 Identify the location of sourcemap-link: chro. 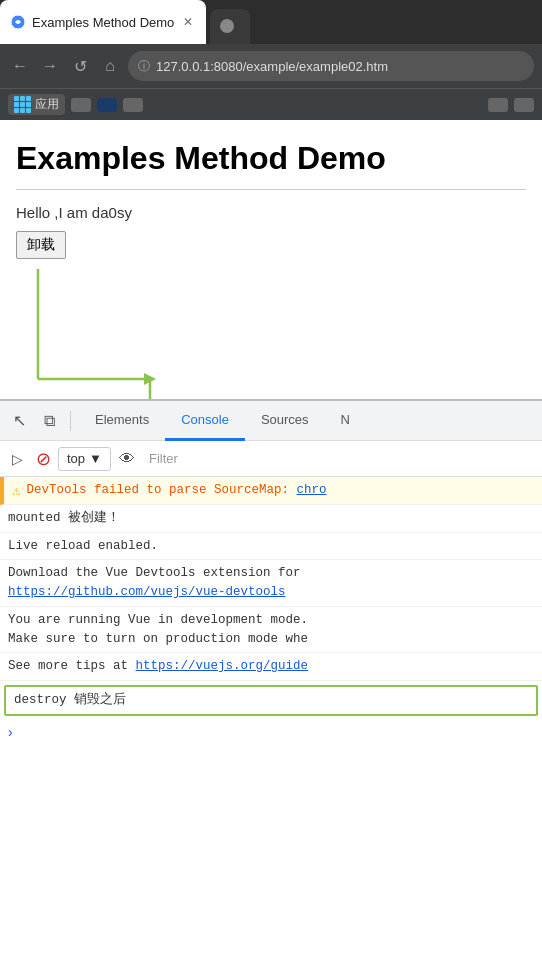
(311, 490).